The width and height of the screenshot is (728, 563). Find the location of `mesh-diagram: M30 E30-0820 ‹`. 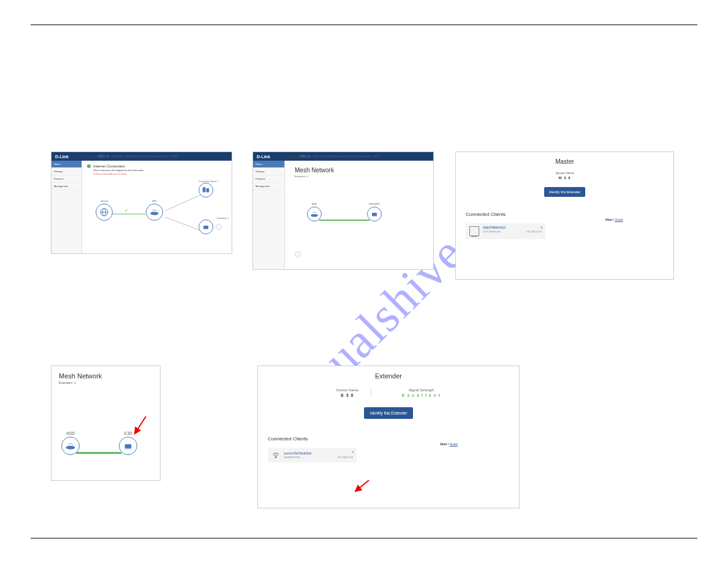

mesh-diagram: M30 E30-0820 ‹ is located at coordinates (359, 227).